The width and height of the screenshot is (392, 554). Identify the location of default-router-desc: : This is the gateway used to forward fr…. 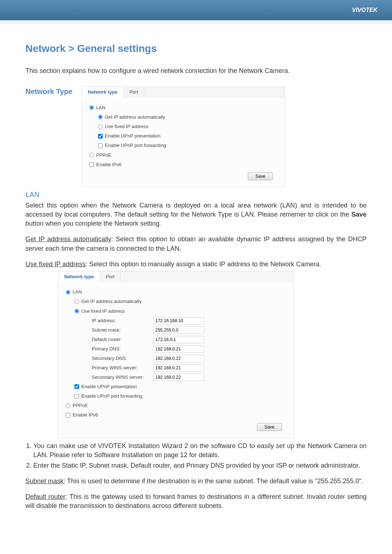
(196, 501).